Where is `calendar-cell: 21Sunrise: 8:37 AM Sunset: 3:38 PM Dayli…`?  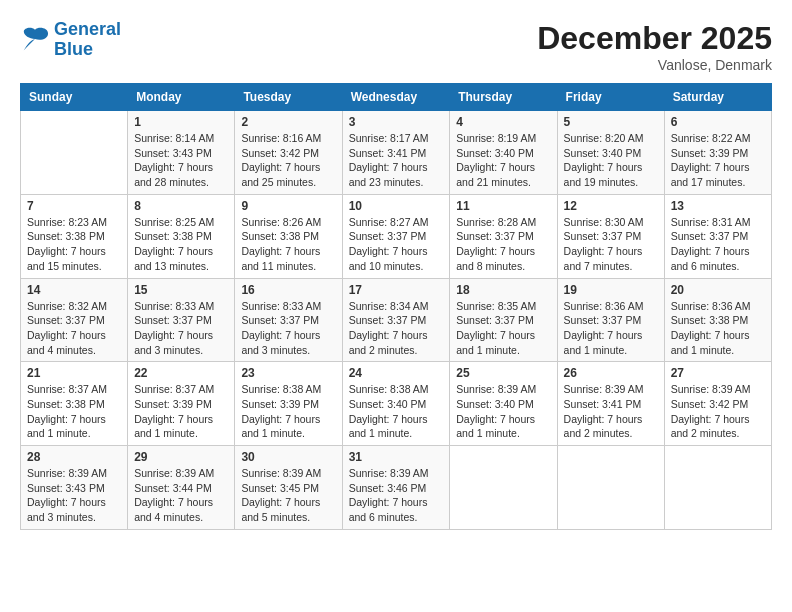 calendar-cell: 21Sunrise: 8:37 AM Sunset: 3:38 PM Dayli… is located at coordinates (74, 404).